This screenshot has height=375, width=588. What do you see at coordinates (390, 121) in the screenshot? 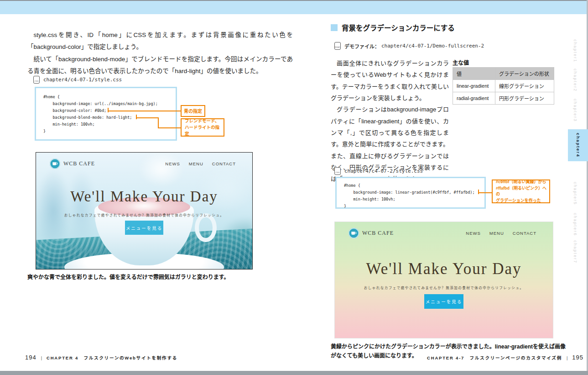
I see `right-page-body: 画面全体にきれいなグラデーションカラーを使っているWebサイトもよく見かけます。…` at bounding box center [390, 121].